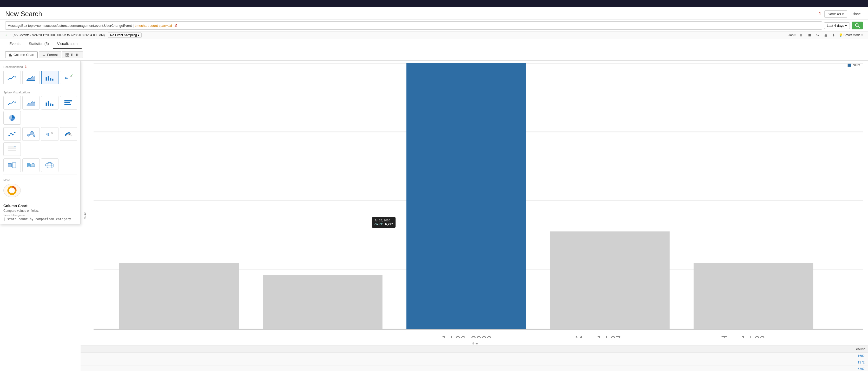 The image size is (868, 371). Describe the element at coordinates (826, 35) in the screenshot. I see `print-button: 🖨` at that location.